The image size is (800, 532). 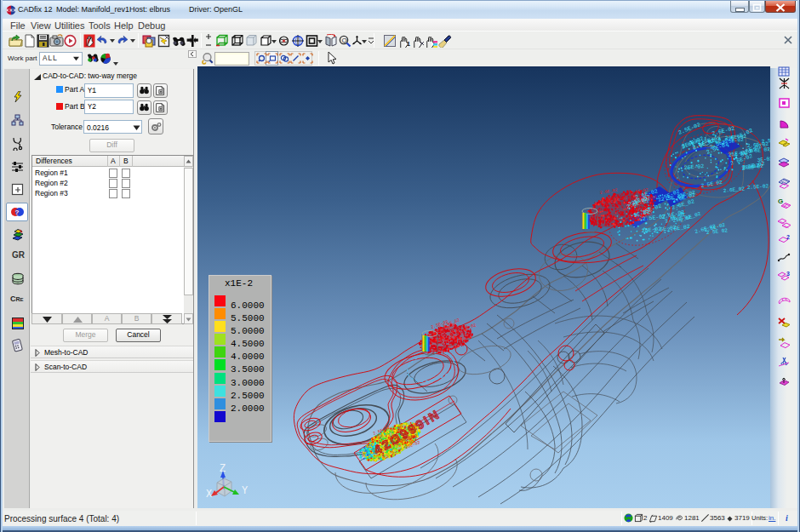 I want to click on svg-text: 2 5E 02, so click(x=711, y=184).